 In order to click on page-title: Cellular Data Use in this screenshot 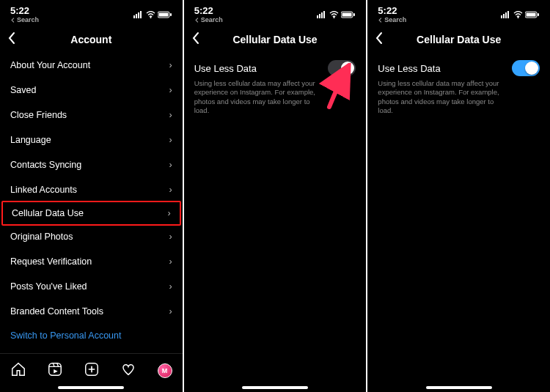, I will do `click(459, 40)`.